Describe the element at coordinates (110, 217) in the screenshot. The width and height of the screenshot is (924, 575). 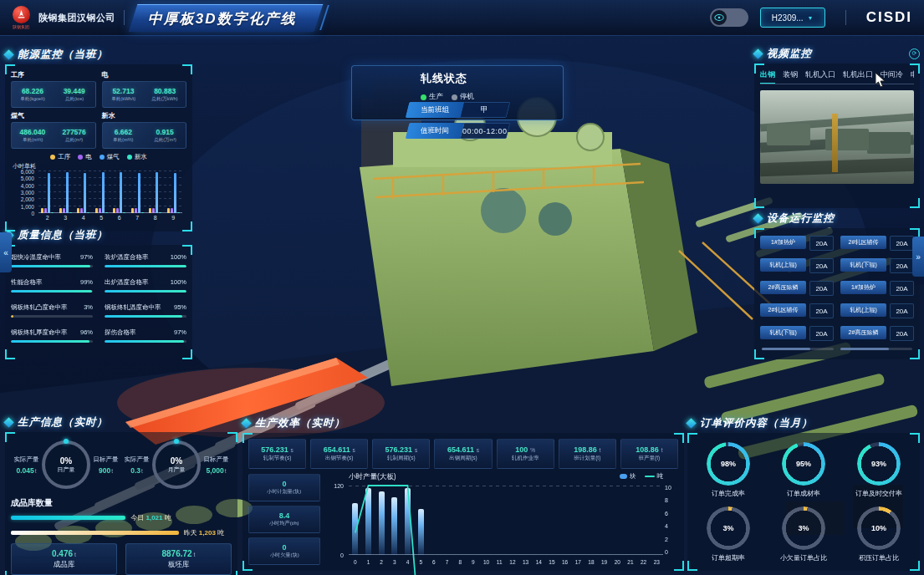
I see `energy-chart-xlabels: 23456789` at that location.